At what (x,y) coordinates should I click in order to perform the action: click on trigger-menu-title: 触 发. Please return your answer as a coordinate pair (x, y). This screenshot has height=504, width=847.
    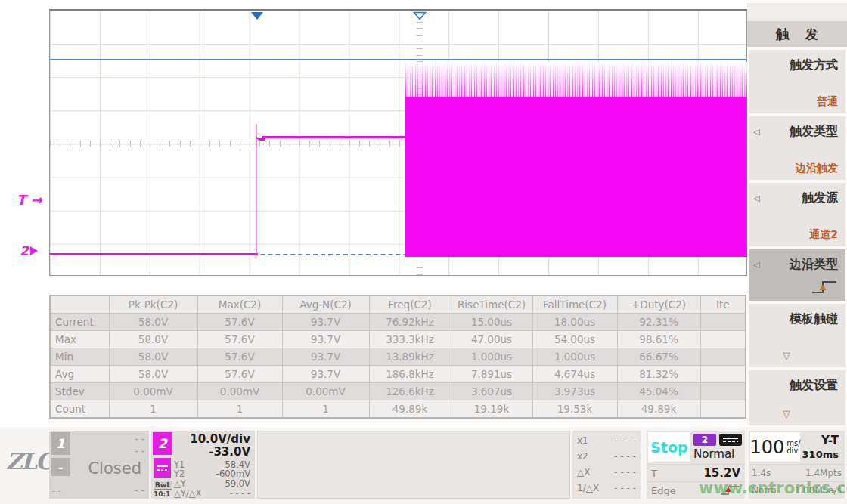
    Looking at the image, I should click on (797, 34).